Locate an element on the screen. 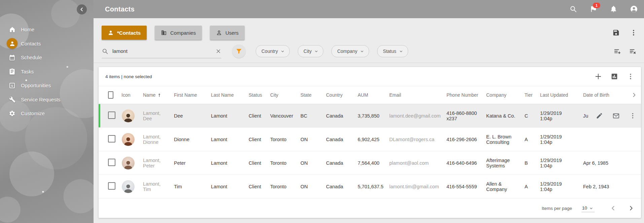 The height and width of the screenshot is (223, 644). column-header-state: State is located at coordinates (309, 95).